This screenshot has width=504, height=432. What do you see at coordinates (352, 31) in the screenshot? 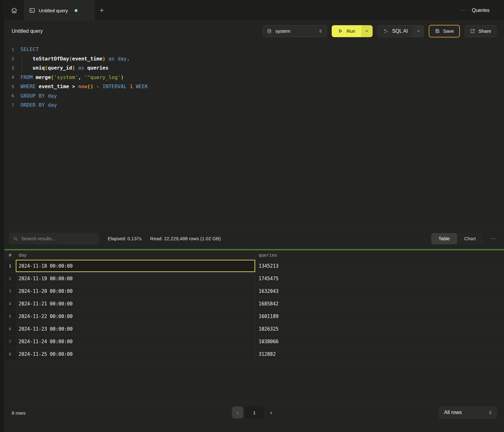
I see `run-button-group: Run` at bounding box center [352, 31].